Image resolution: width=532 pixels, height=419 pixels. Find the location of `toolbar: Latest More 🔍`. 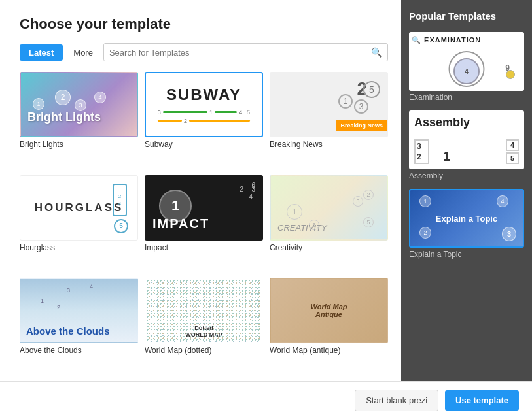

toolbar: Latest More 🔍 is located at coordinates (204, 52).